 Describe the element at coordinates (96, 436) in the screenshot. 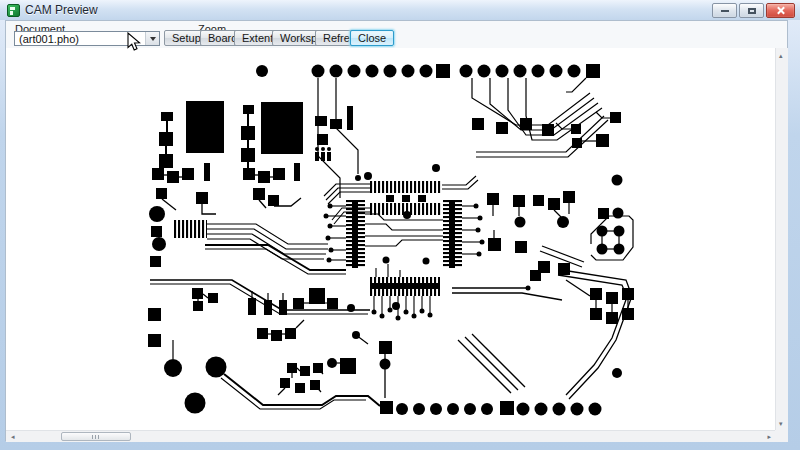

I see `horizontal-scrollbar-thumb` at that location.